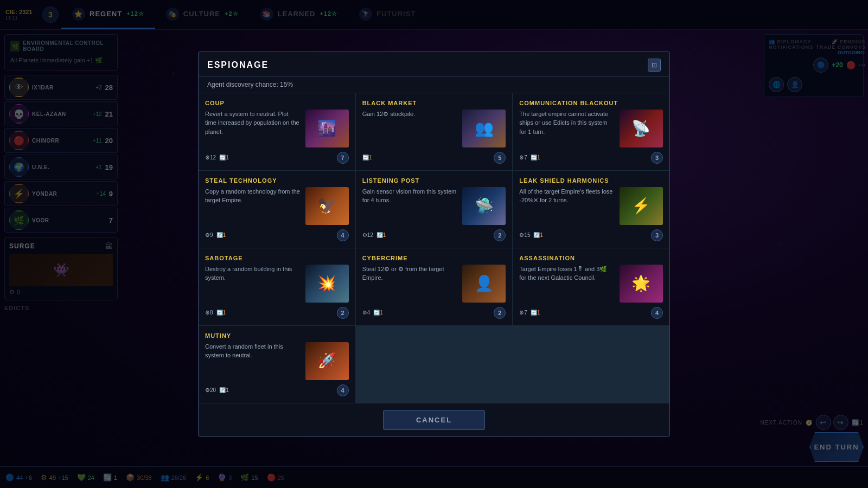 Image resolution: width=868 pixels, height=488 pixels. I want to click on card-body: All of the target Empire's fleets lose -…, so click(591, 206).